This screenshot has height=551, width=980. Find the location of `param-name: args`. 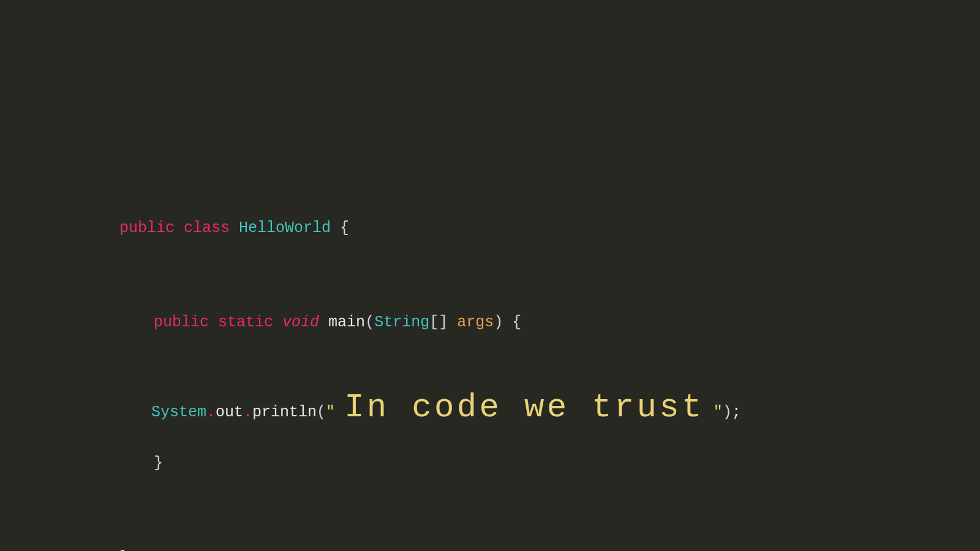

param-name: args is located at coordinates (475, 322).